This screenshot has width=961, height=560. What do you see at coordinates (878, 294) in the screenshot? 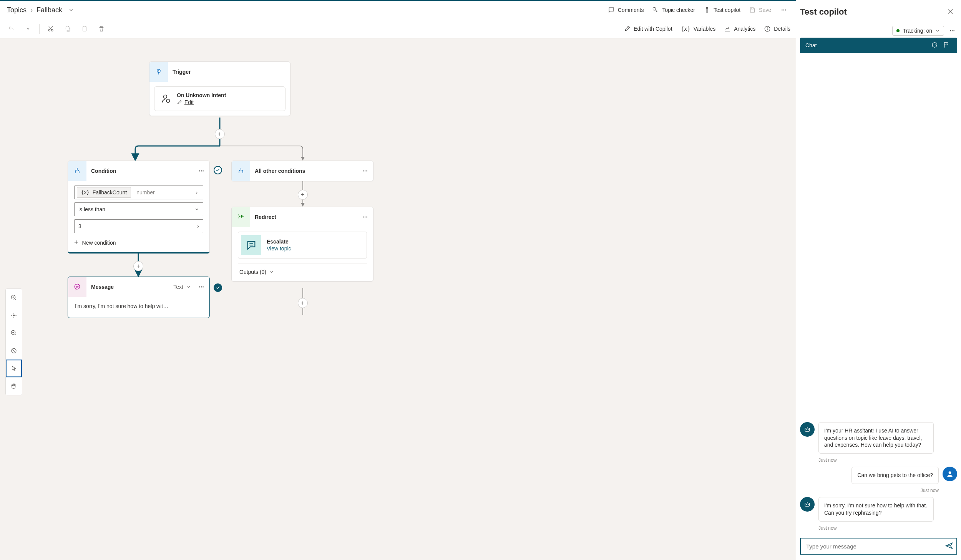
I see `chat-transcript: I'm your HR assitant! I use AI to answer…` at bounding box center [878, 294].